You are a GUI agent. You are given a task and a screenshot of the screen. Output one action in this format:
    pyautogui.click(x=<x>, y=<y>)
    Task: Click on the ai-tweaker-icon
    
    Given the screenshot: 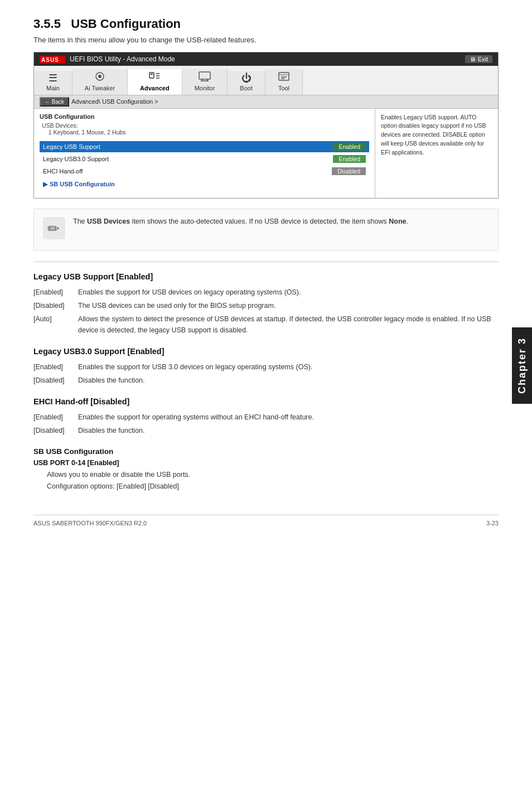 What is the action you would take?
    pyautogui.click(x=100, y=77)
    